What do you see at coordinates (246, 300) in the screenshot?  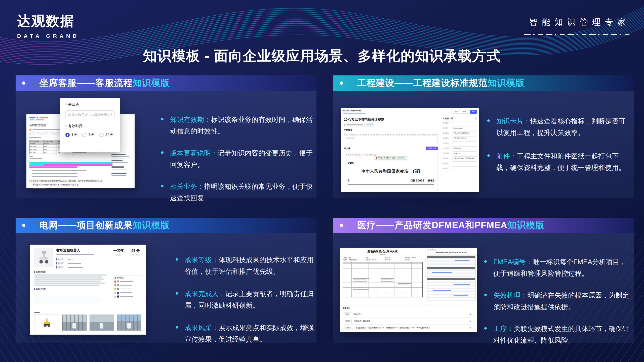 I see `panel-power-grid-bullets: 成果等级：体现科技成果的技术水平和应用价值，便于评估和推广优先级。 成果完成人：…` at bounding box center [246, 300].